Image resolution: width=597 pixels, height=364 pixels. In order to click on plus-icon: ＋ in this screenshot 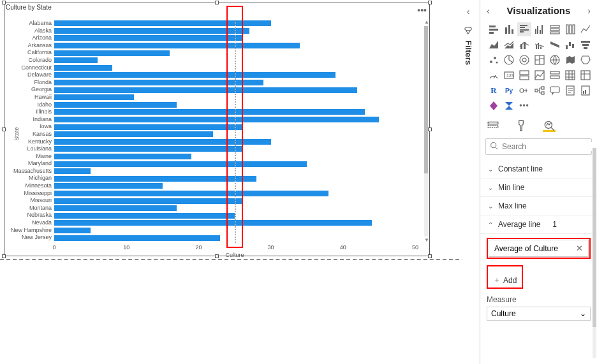, I will do `click(497, 280)`.